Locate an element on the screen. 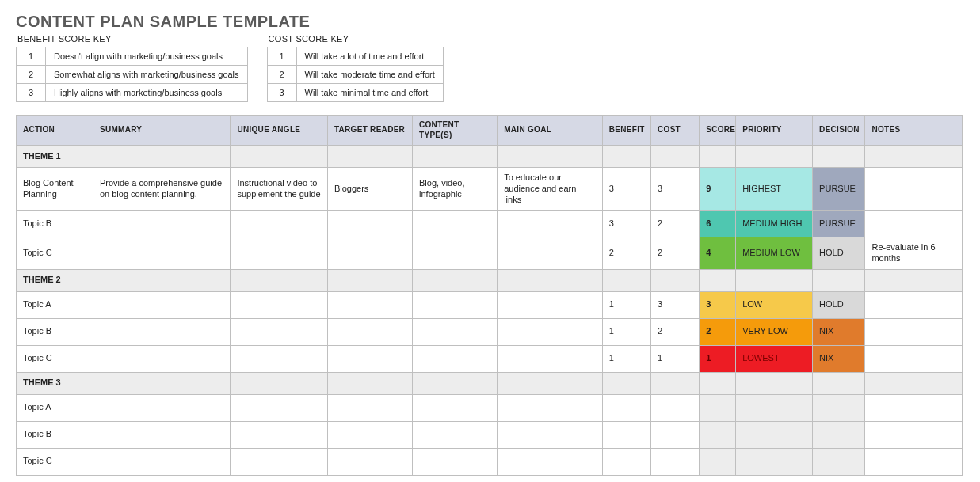 Image resolution: width=980 pixels, height=482 pixels. cell-score: 9 is located at coordinates (718, 189).